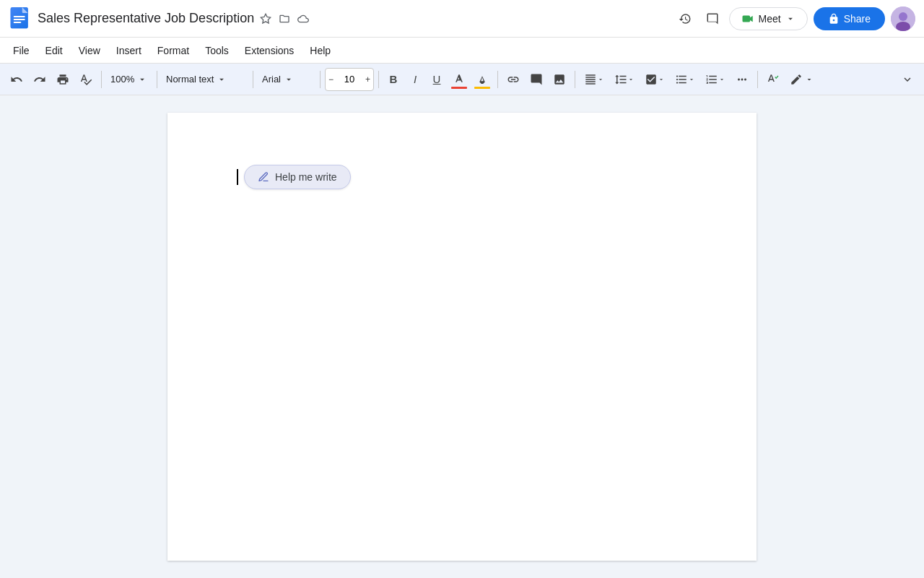 The width and height of the screenshot is (924, 578). Describe the element at coordinates (142, 79) in the screenshot. I see `zoom-dropdown-icon` at that location.